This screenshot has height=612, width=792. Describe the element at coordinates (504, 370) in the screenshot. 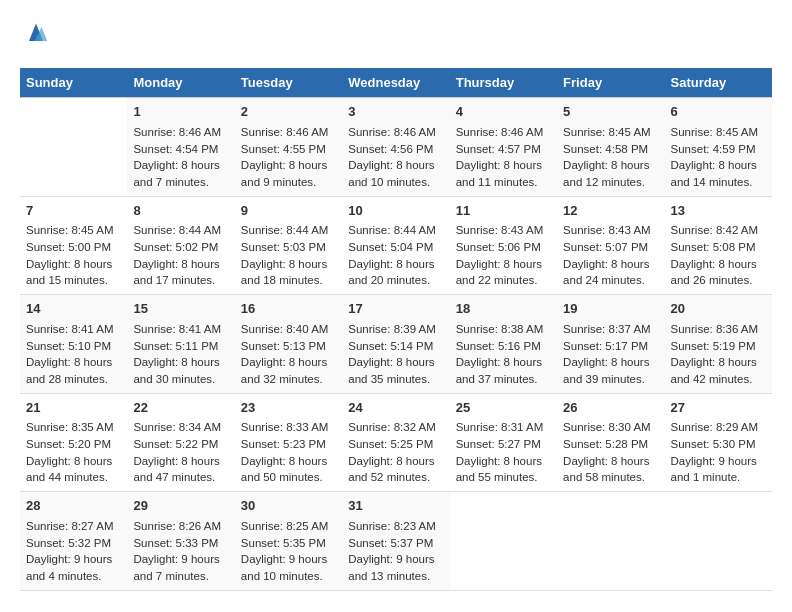

I see `daylight-text: Daylight: 8 hours and 37 minutes.` at that location.